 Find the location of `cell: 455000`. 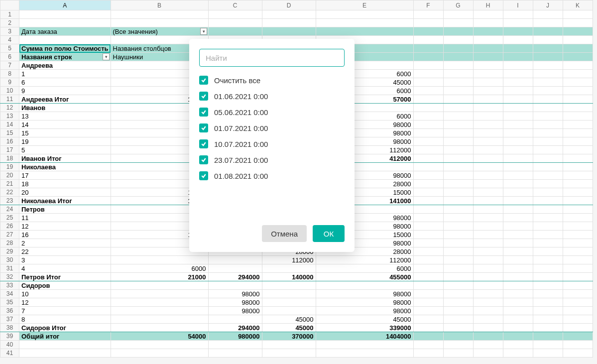

cell: 455000 is located at coordinates (364, 277).